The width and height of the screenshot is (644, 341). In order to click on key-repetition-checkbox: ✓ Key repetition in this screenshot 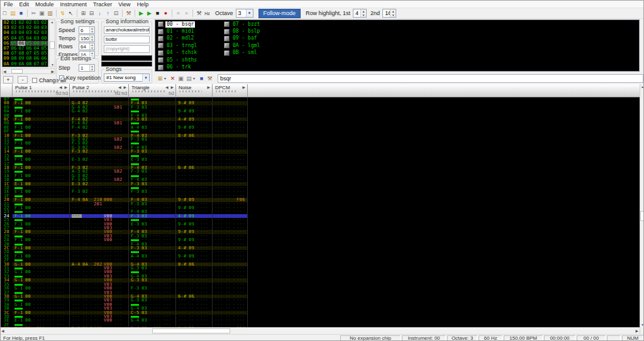, I will do `click(80, 78)`.